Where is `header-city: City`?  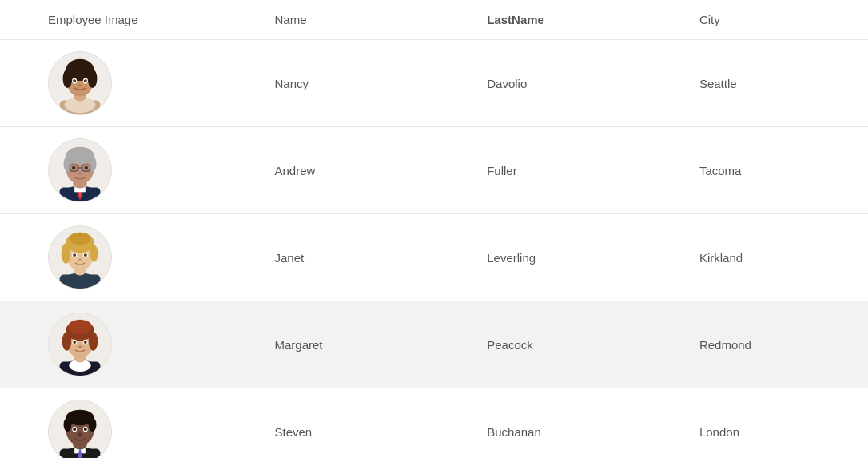
header-city: City is located at coordinates (775, 20).